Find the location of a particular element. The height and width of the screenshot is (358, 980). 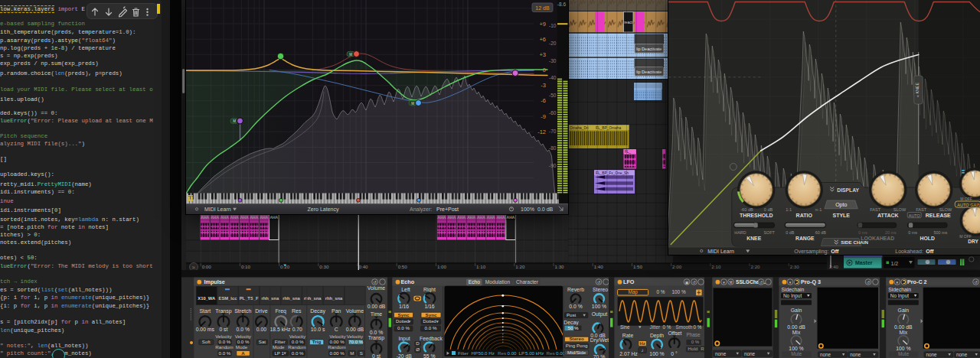

svg-text: LFO is located at coordinates (629, 282).